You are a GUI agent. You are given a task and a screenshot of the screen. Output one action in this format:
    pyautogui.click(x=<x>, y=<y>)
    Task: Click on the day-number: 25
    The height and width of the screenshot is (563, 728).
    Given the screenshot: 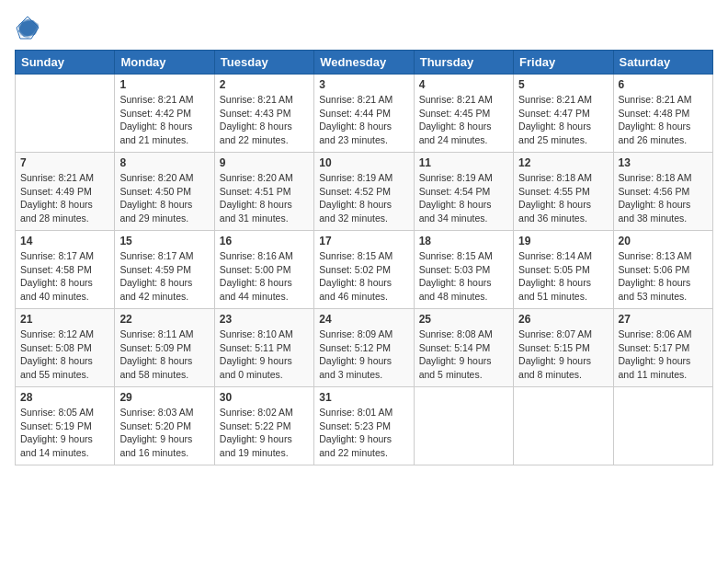 What is the action you would take?
    pyautogui.click(x=463, y=319)
    